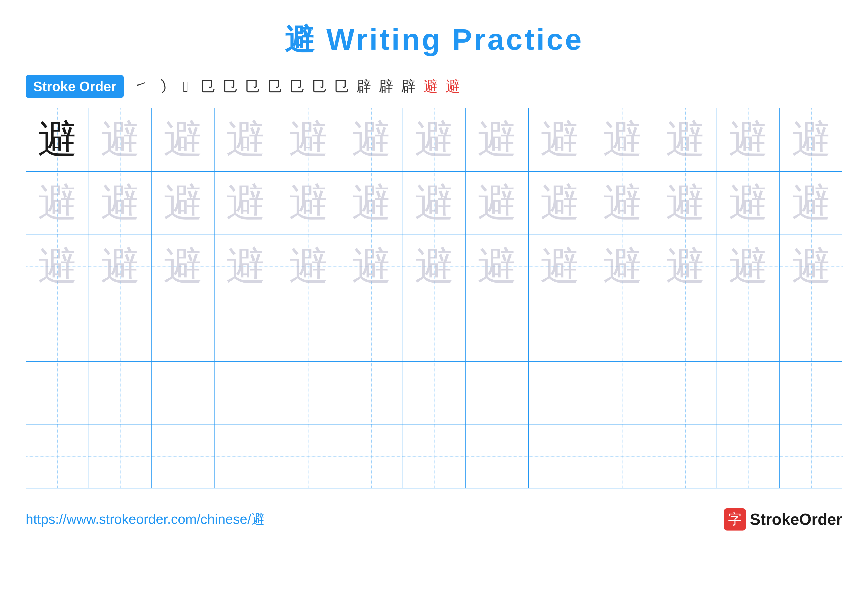 This screenshot has height=614, width=868. I want to click on cell-1-7: 避, so click(434, 140).